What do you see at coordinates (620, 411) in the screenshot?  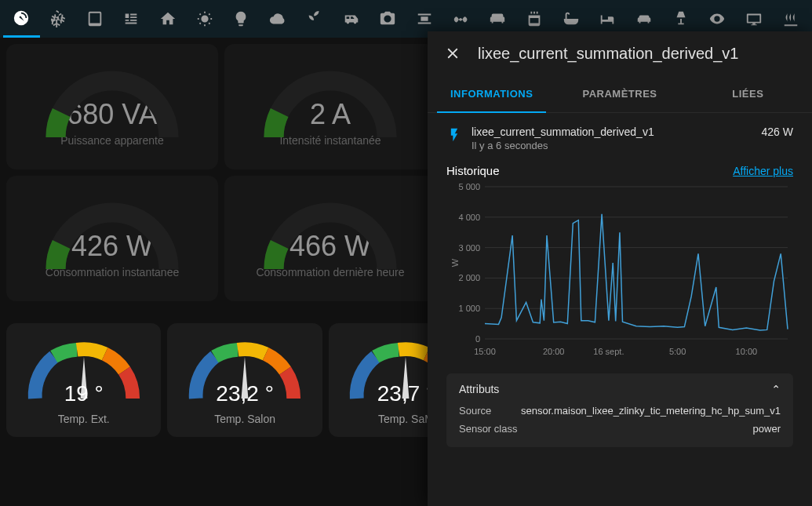 I see `attribute-row: Sourcesensor.maison_lixee_zlinky_tic_met…` at bounding box center [620, 411].